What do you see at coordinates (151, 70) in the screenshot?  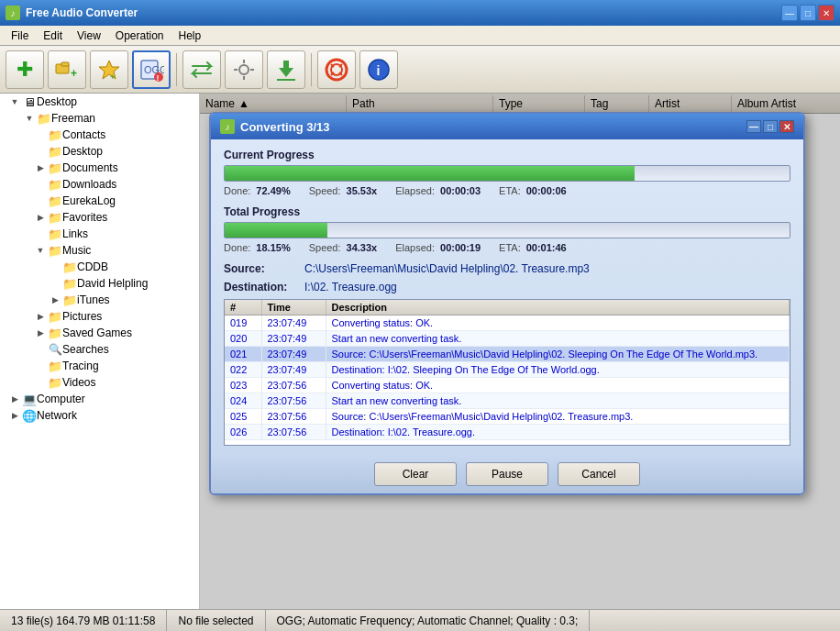 I see `convert-button: OGG!` at bounding box center [151, 70].